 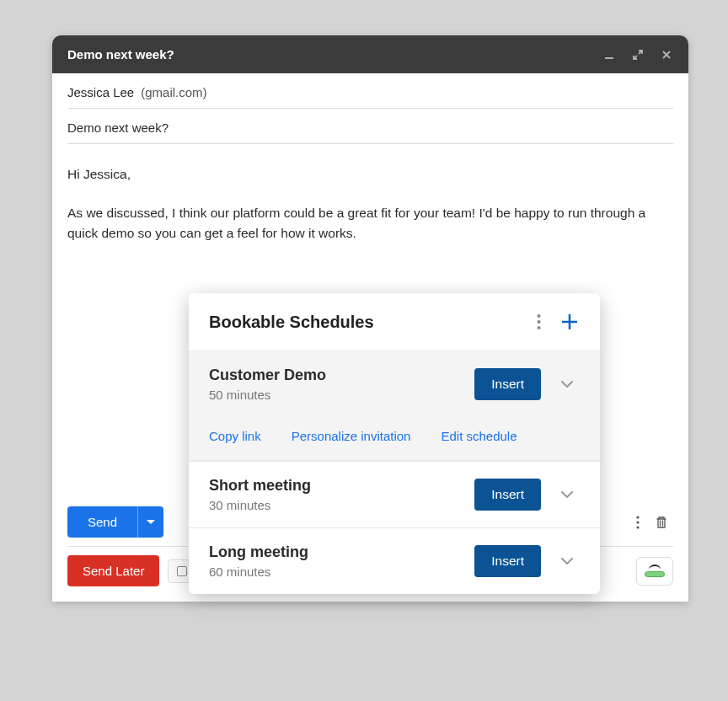 I want to click on schedule-duration: 30 minutes, so click(x=335, y=506).